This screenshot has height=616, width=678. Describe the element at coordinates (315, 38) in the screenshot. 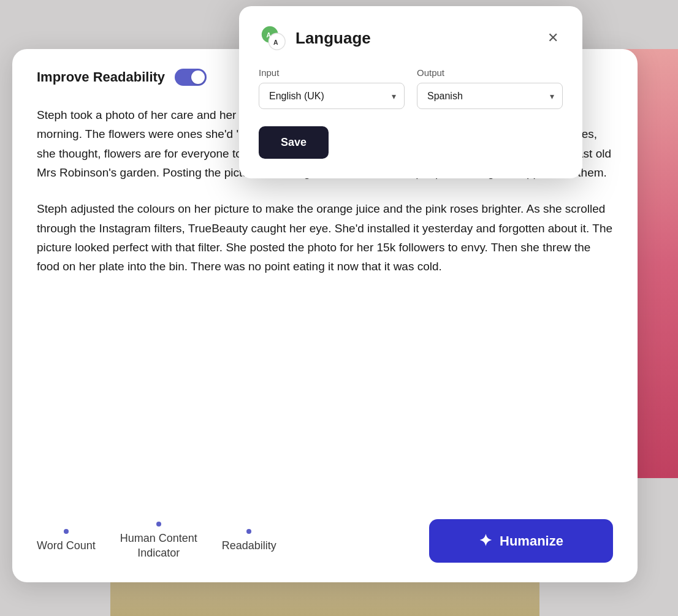

I see `modal-title-group: A A Language` at that location.